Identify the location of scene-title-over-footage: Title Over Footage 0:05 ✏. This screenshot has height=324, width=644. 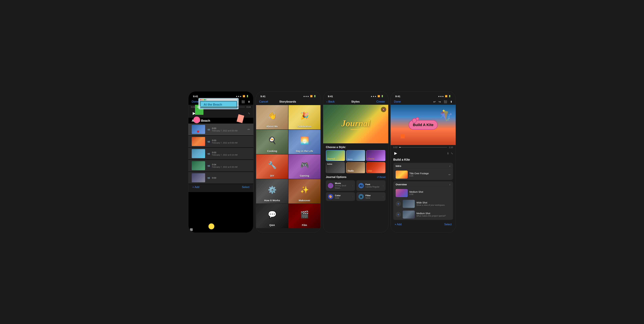
(423, 175).